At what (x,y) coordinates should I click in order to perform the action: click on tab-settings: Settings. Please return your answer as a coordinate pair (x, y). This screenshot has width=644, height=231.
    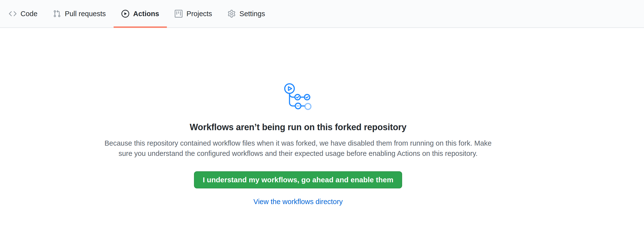
    Looking at the image, I should click on (246, 14).